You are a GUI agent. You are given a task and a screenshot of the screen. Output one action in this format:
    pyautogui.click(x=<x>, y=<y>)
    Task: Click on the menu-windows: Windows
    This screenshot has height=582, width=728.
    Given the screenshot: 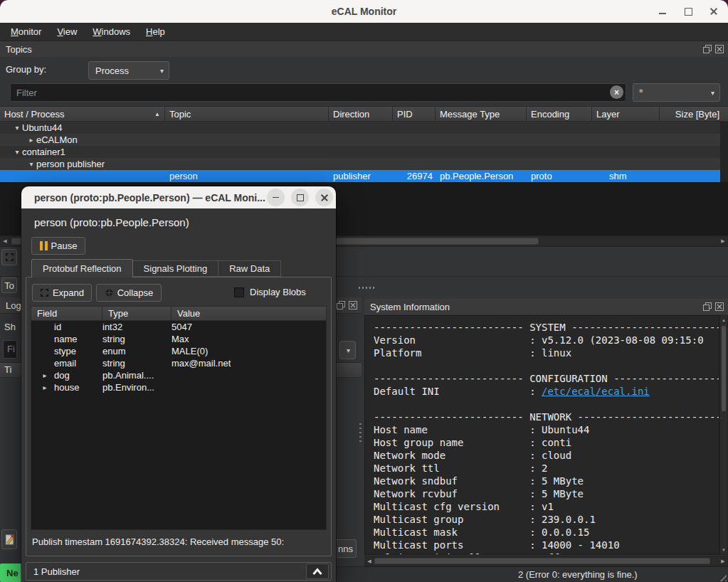 What is the action you would take?
    pyautogui.click(x=111, y=31)
    